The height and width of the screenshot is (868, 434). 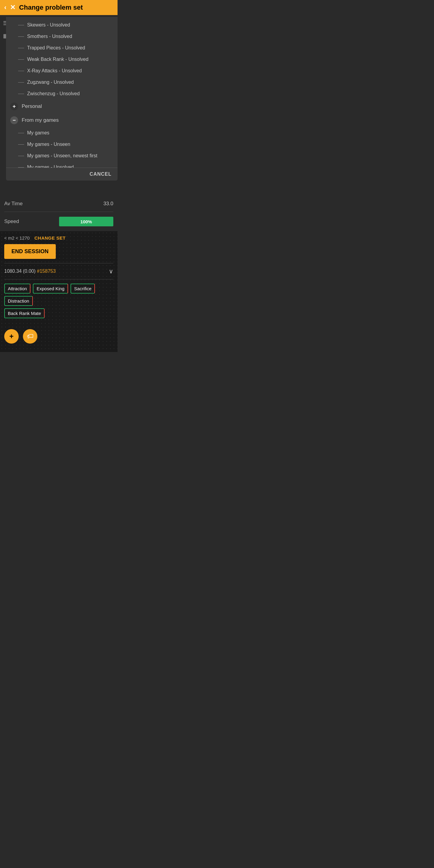 I want to click on tag-attraction: Attraction, so click(x=18, y=288).